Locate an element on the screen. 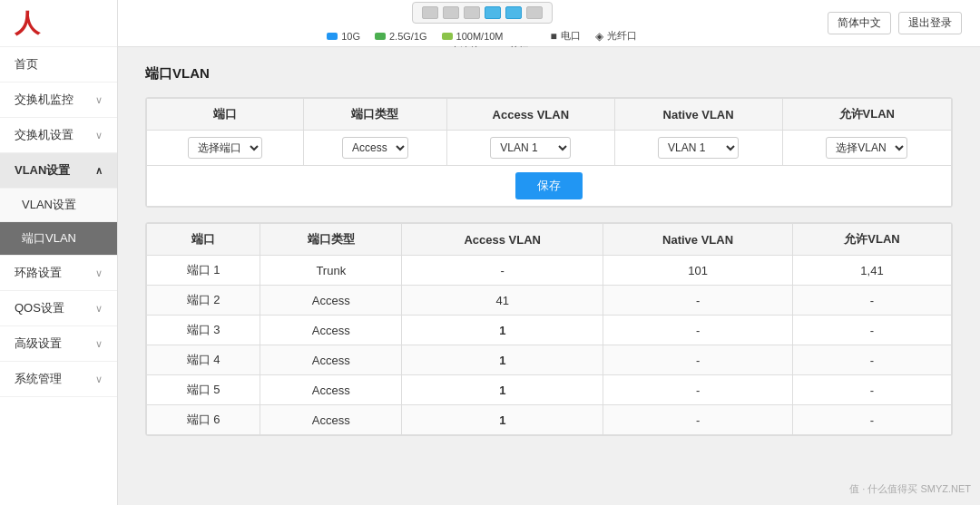  table-cell-0: 端口 1 is located at coordinates (203, 270).